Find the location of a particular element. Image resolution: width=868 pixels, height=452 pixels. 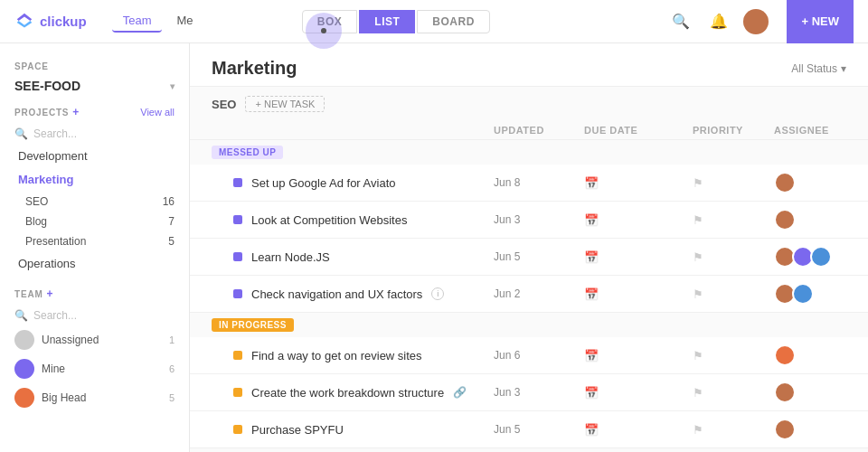

view-toggles: BOX LIST BOARD is located at coordinates (396, 22).